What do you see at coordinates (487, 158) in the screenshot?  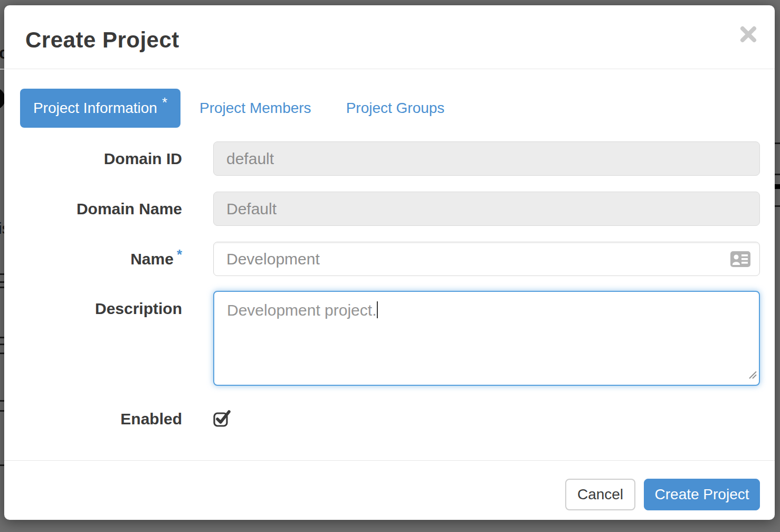 I see `domain-id-control` at bounding box center [487, 158].